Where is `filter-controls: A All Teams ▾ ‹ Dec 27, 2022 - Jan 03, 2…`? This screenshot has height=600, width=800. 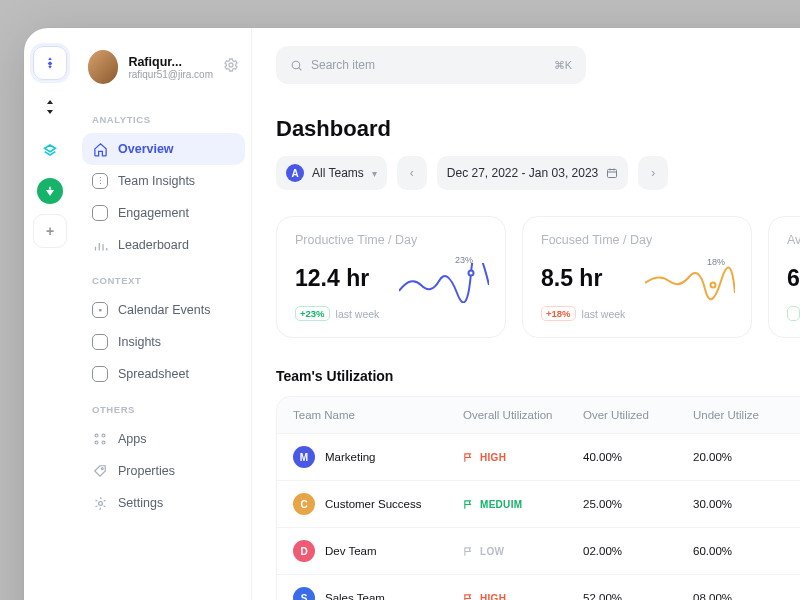
filter-controls: A All Teams ▾ ‹ Dec 27, 2022 - Jan 03, 2… is located at coordinates (538, 173).